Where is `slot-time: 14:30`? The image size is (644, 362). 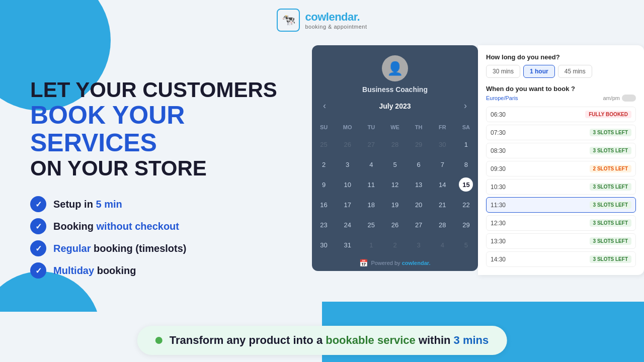
slot-time: 14:30 is located at coordinates (498, 259).